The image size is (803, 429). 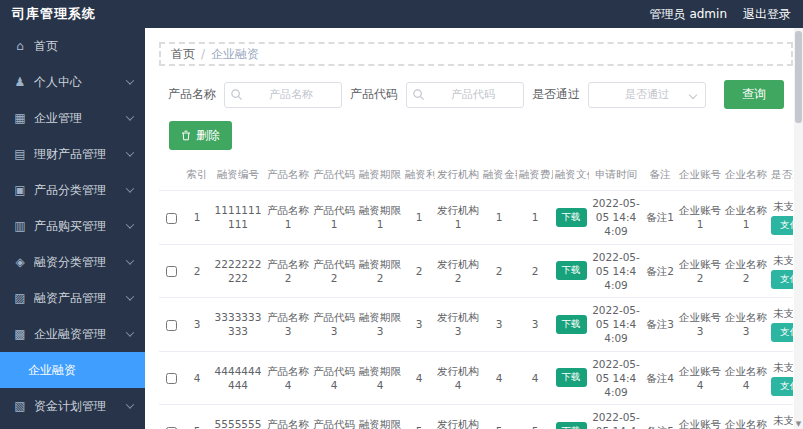 What do you see at coordinates (20, 82) in the screenshot?
I see `user-icon: ♟` at bounding box center [20, 82].